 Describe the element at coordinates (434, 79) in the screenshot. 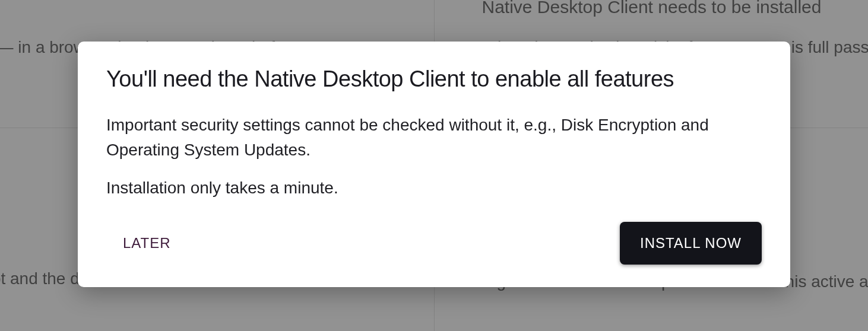

I see `dialog-title: You'll need the Native Desktop Client to…` at that location.